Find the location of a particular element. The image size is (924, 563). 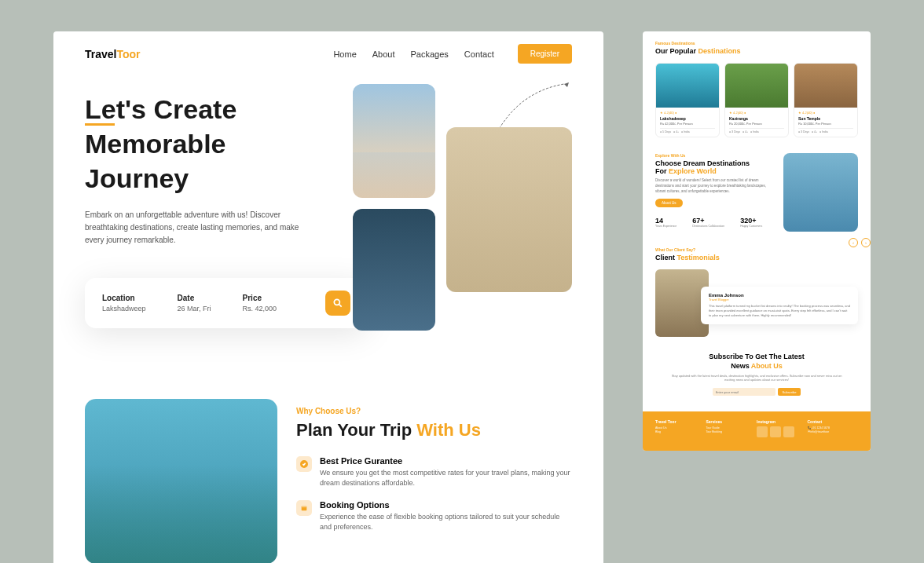

search-price-value: Rs. 42,000 is located at coordinates (260, 309).